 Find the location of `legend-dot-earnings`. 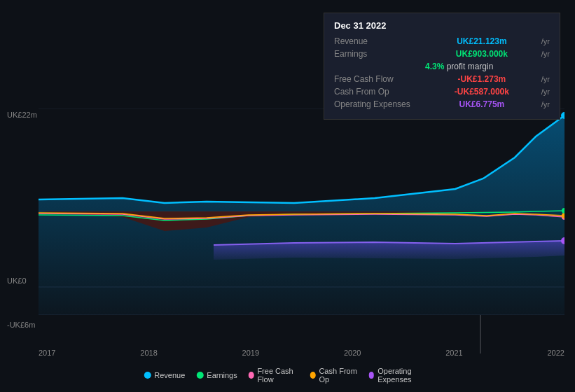

legend-dot-earnings is located at coordinates (200, 375).